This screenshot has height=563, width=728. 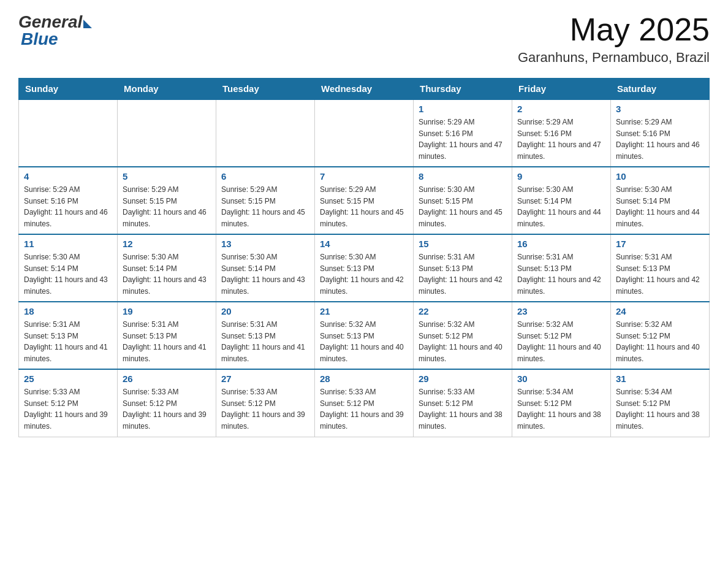 I want to click on day-number: 18, so click(x=68, y=312).